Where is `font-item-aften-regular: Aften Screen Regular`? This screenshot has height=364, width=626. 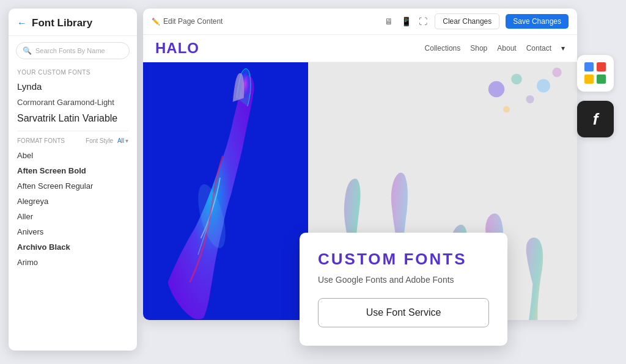
font-item-aften-regular: Aften Screen Regular is located at coordinates (73, 186).